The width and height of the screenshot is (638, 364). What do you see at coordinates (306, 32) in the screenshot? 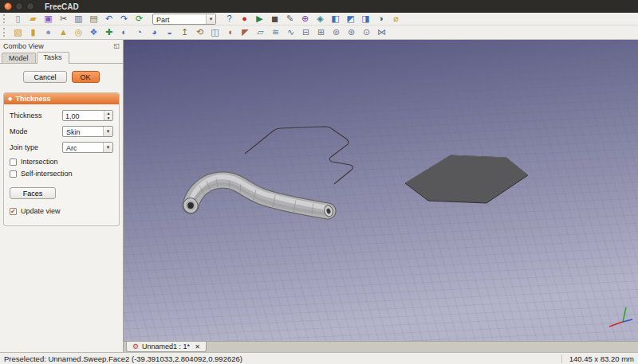
I see `section-icon: ⊟` at bounding box center [306, 32].